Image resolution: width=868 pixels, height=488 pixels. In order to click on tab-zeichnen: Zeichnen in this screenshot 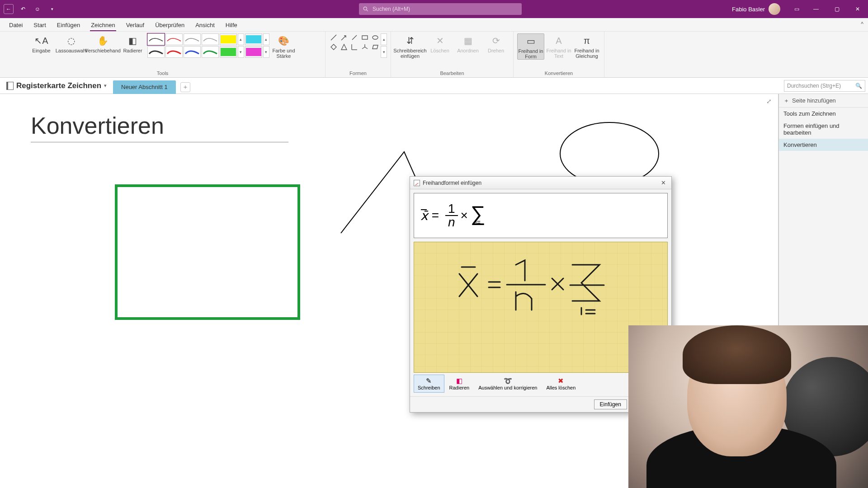, I will do `click(103, 25)`.